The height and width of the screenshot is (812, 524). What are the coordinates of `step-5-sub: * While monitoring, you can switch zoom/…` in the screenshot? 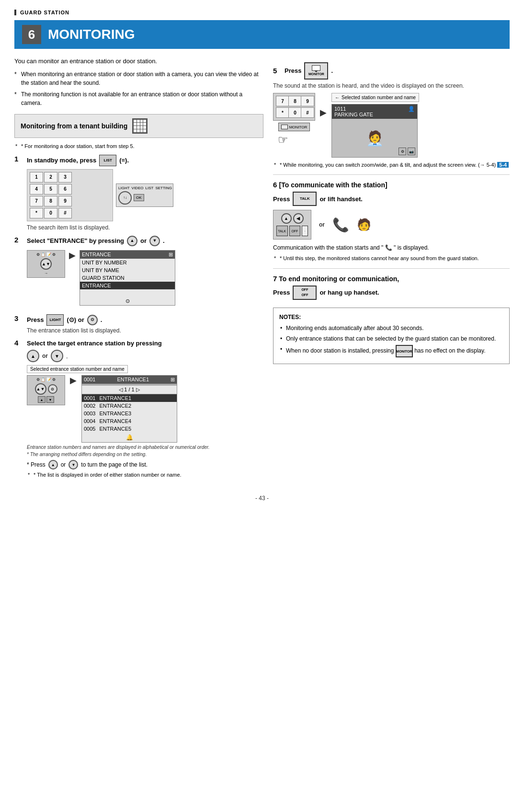 It's located at (391, 165).